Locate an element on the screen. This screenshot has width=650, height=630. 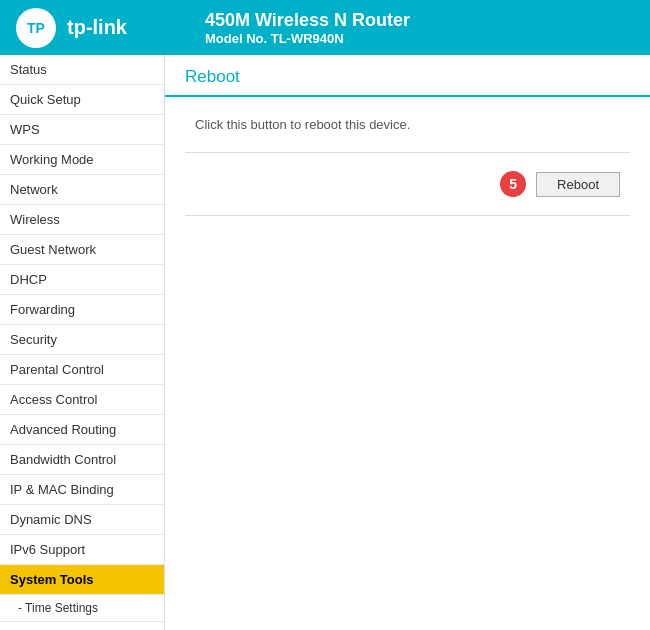
sidebar-item-quick-setup: Quick Setup is located at coordinates (82, 100).